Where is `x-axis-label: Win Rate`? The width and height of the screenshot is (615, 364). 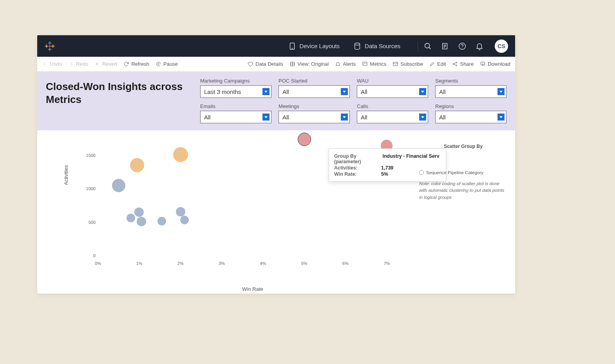 x-axis-label: Win Rate is located at coordinates (253, 289).